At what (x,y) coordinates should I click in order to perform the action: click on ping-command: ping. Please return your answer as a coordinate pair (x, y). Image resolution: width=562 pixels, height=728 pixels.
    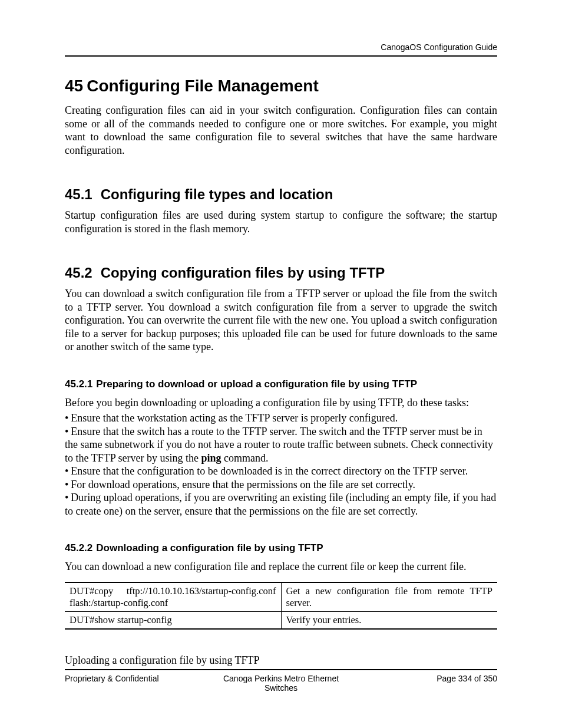
    Looking at the image, I should click on (211, 458).